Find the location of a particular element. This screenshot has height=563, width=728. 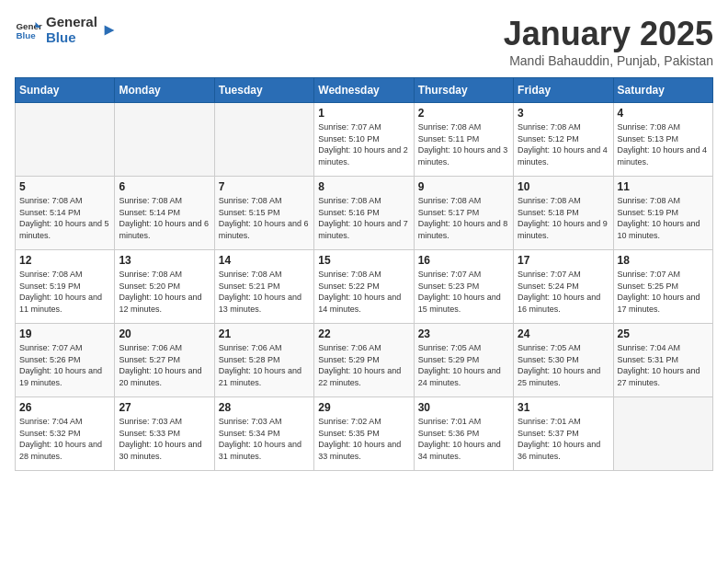

day-number: 20 is located at coordinates (164, 334).